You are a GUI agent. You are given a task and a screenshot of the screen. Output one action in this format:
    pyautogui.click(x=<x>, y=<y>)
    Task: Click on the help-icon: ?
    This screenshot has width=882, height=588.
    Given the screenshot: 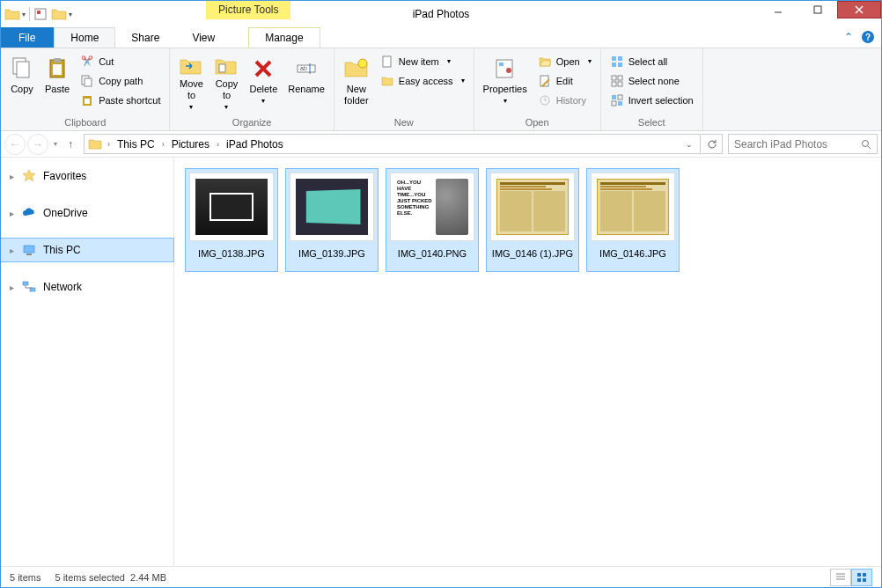 What is the action you would take?
    pyautogui.click(x=868, y=37)
    